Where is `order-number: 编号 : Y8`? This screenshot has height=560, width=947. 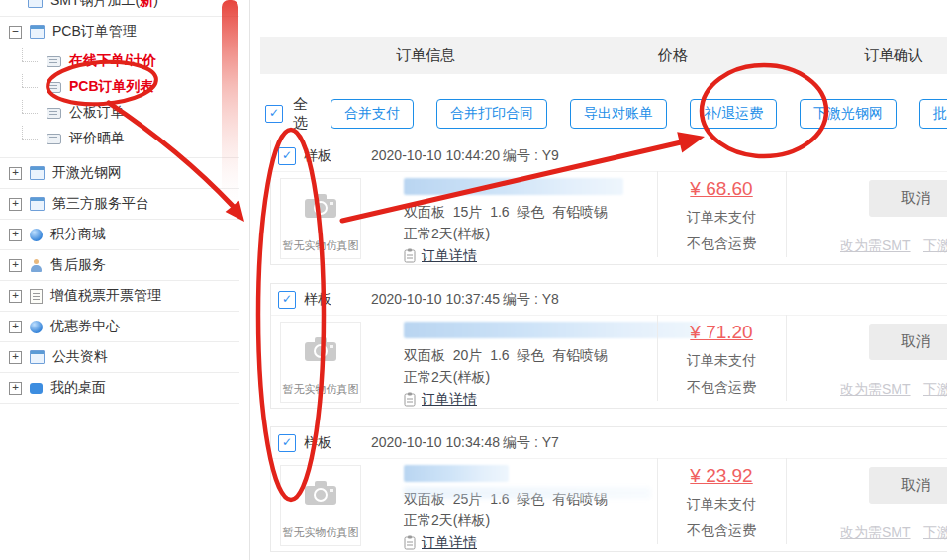
order-number: 编号 : Y8 is located at coordinates (530, 300).